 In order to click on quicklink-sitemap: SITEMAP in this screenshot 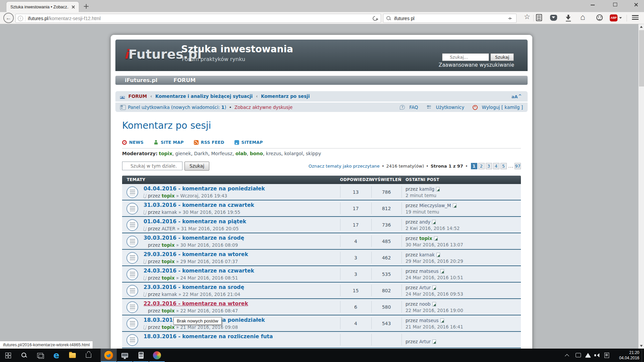, I will do `click(249, 142)`.